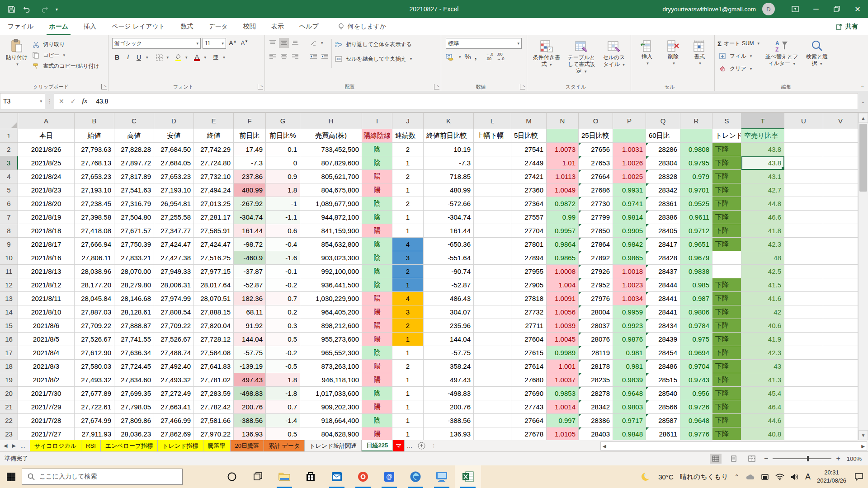  Describe the element at coordinates (134, 394) in the screenshot. I see `cell-C20: 27,699.35` at that location.